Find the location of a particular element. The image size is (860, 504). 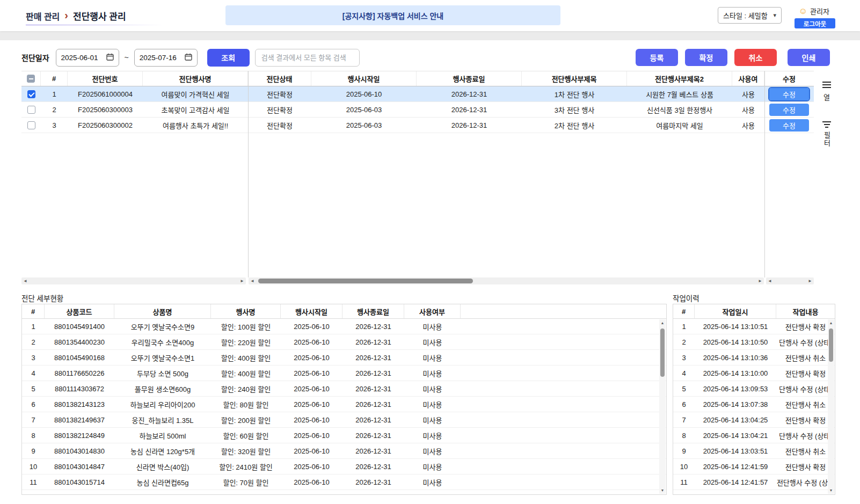

detail-table-row: 5 8801114303672 풀무원 생소면600g 할인: 240원 할인 … is located at coordinates (344, 389).